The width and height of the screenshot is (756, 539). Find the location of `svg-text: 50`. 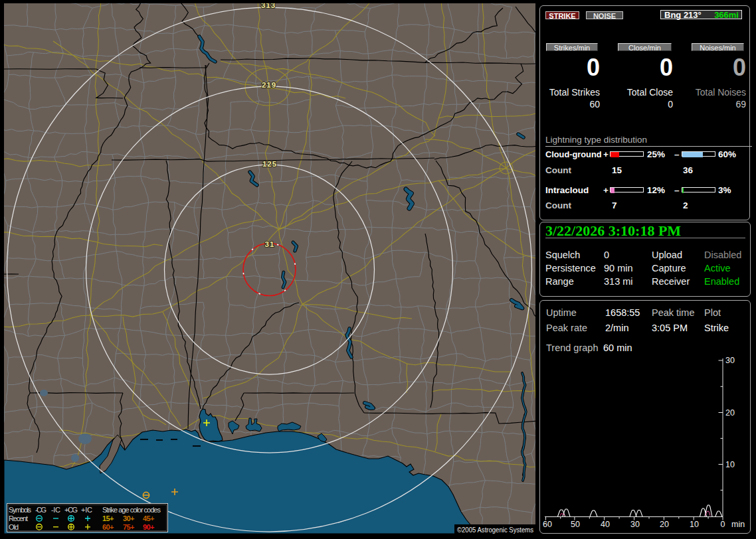

svg-text: 50 is located at coordinates (575, 524).